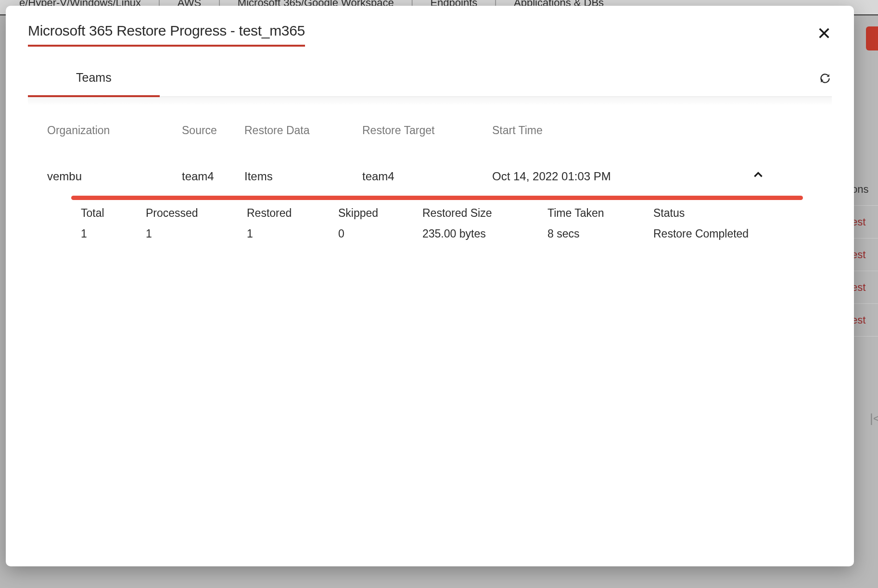 The height and width of the screenshot is (588, 878). I want to click on dcell-total: 1, so click(114, 234).